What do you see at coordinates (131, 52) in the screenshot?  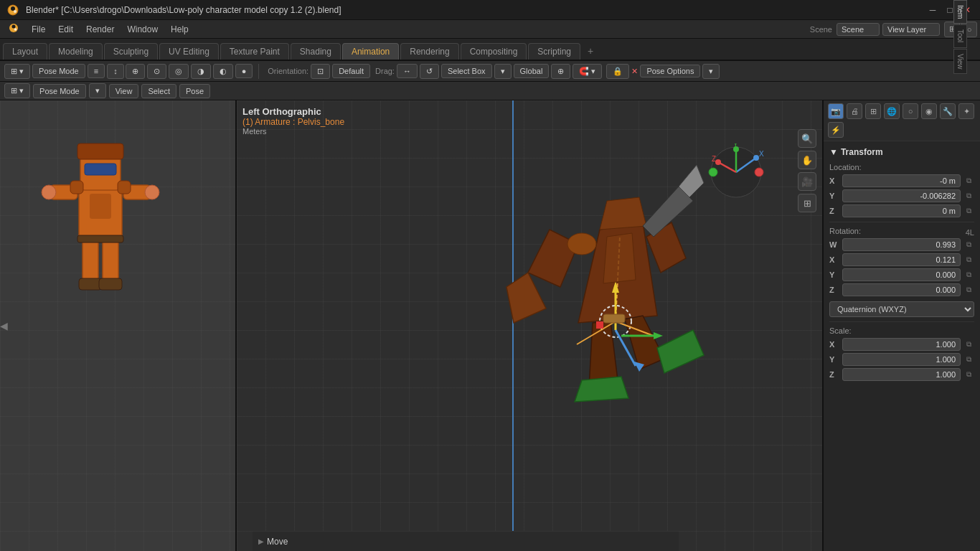 I see `tab-sculpting: Sculpting` at bounding box center [131, 52].